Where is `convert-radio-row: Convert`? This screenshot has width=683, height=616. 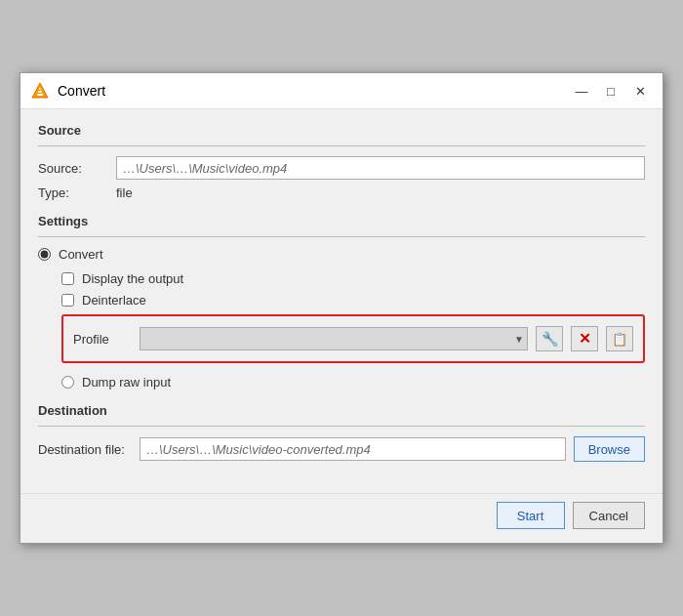
convert-radio-row: Convert is located at coordinates (342, 254).